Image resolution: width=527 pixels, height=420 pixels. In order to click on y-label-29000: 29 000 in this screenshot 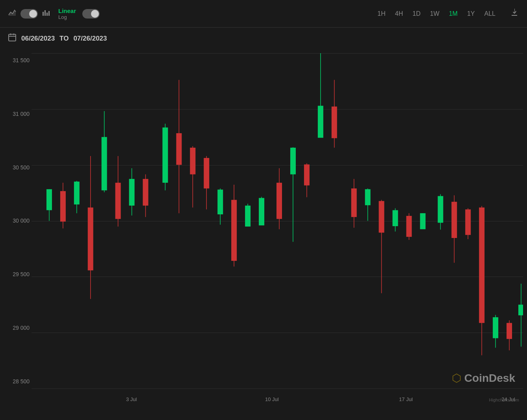, I will do `click(16, 328)`.